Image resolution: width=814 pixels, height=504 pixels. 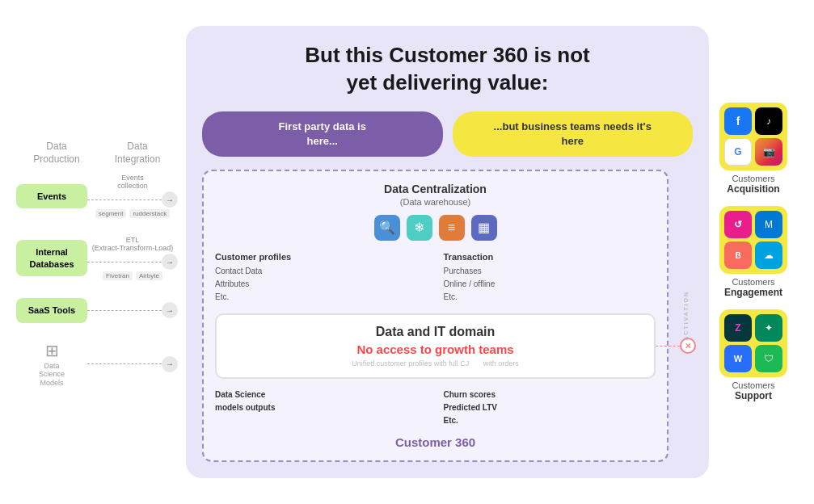 What do you see at coordinates (448, 134) in the screenshot?
I see `banner-row: First party data ishere... ...but busine…` at bounding box center [448, 134].